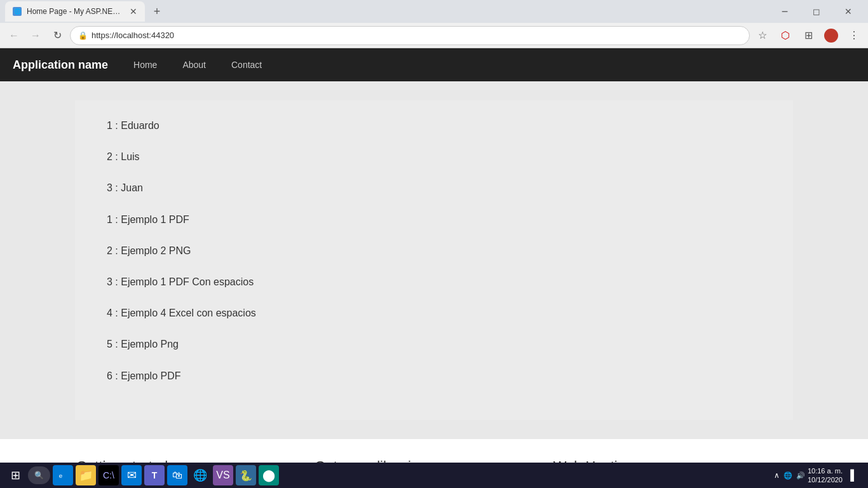 The width and height of the screenshot is (868, 488). Describe the element at coordinates (83, 36) in the screenshot. I see `lock-icon: 🔒` at that location.